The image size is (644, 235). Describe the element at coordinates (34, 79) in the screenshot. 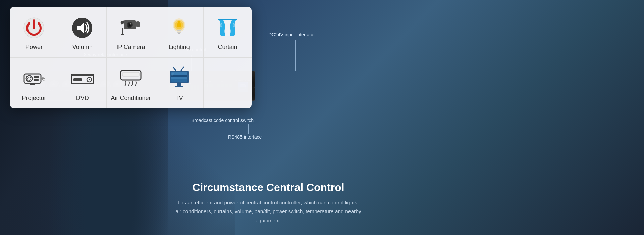

I see `projector-icon` at that location.